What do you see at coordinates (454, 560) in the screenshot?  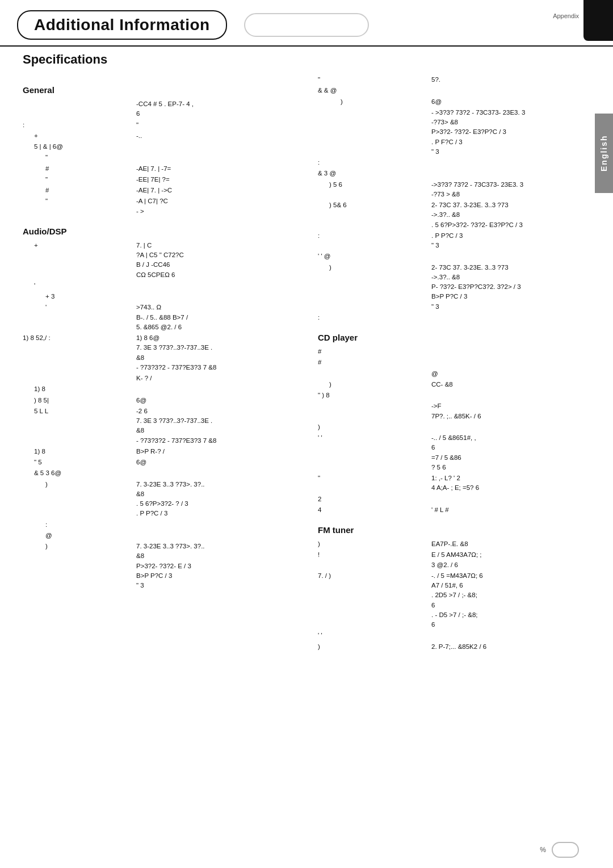 I see `spec-row: ! E / 5 AM43A7Ω; ;3 @2. / 6` at bounding box center [454, 560].